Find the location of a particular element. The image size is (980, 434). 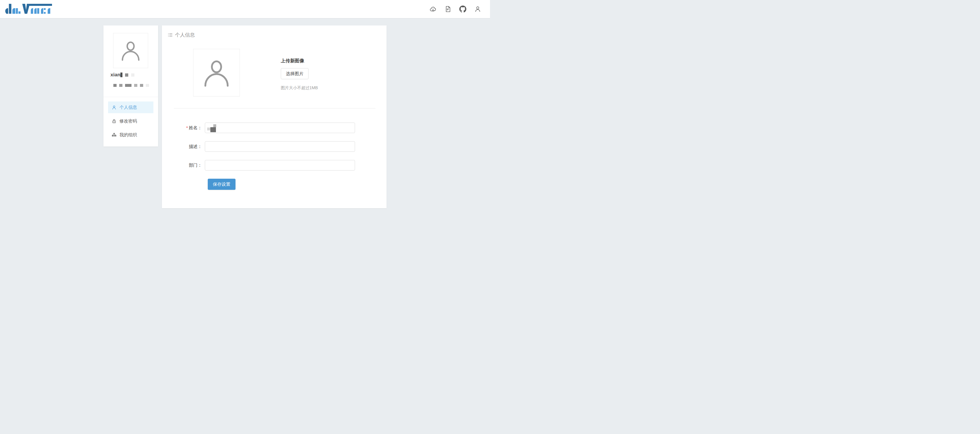

profile-form: *姓名： 描述： 部门： 保存设置 is located at coordinates (274, 156).